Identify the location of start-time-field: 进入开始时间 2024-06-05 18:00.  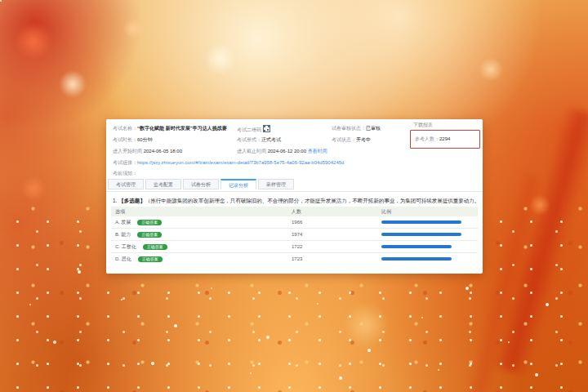
(147, 151).